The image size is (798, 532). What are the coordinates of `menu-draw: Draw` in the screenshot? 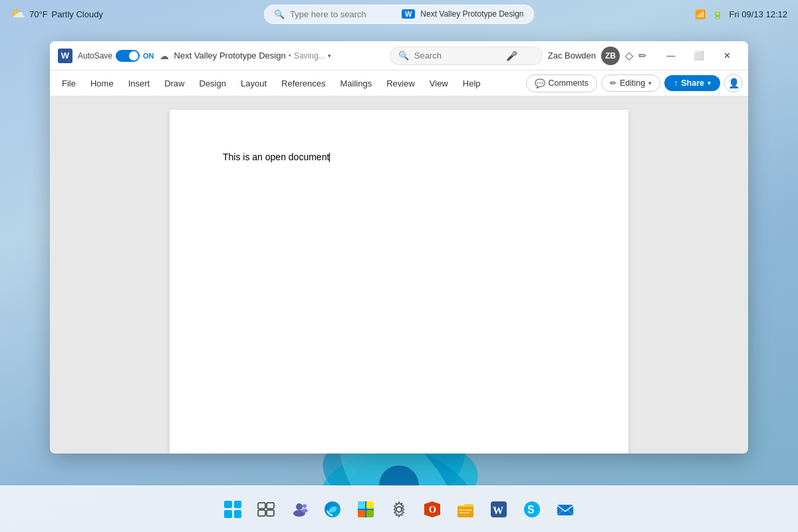 It's located at (174, 84).